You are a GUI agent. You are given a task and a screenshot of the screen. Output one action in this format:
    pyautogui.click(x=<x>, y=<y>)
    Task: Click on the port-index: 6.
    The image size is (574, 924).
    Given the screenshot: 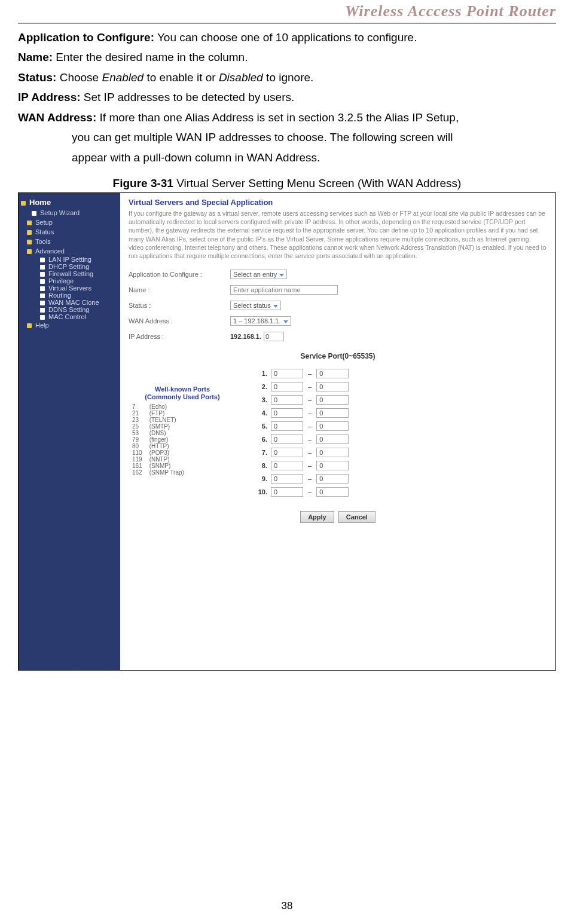 What is the action you would take?
    pyautogui.click(x=261, y=439)
    